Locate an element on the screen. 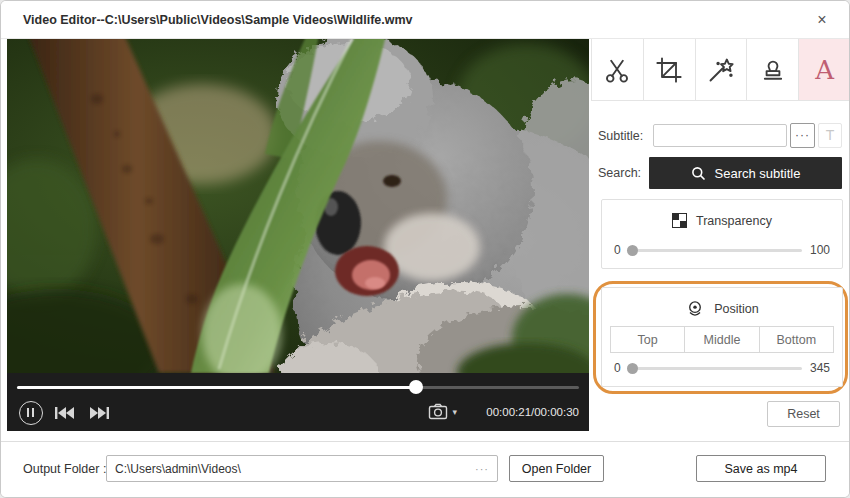 Image resolution: width=850 pixels, height=498 pixels. position-middle-button: Middle is located at coordinates (722, 340).